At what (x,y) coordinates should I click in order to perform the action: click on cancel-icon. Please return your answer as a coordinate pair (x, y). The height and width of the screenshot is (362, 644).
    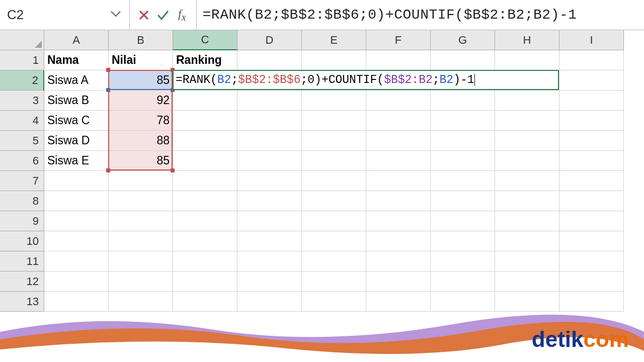
    Looking at the image, I should click on (144, 15).